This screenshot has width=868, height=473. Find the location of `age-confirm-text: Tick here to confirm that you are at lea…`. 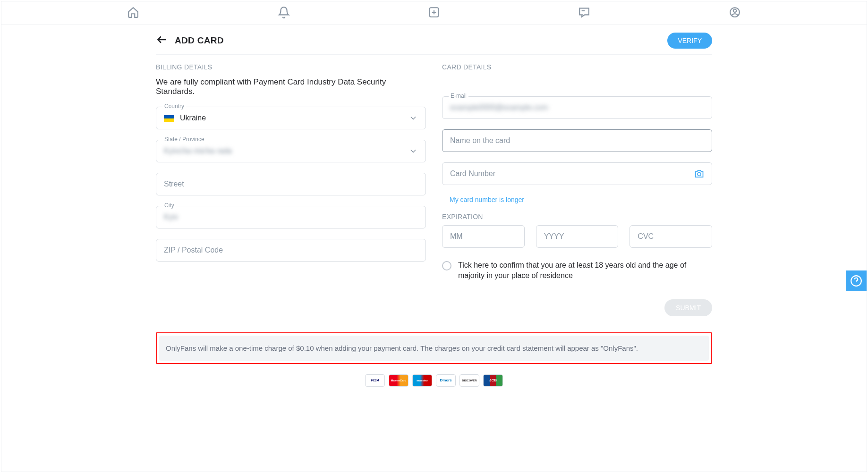

age-confirm-text: Tick here to confirm that you are at lea… is located at coordinates (585, 271).